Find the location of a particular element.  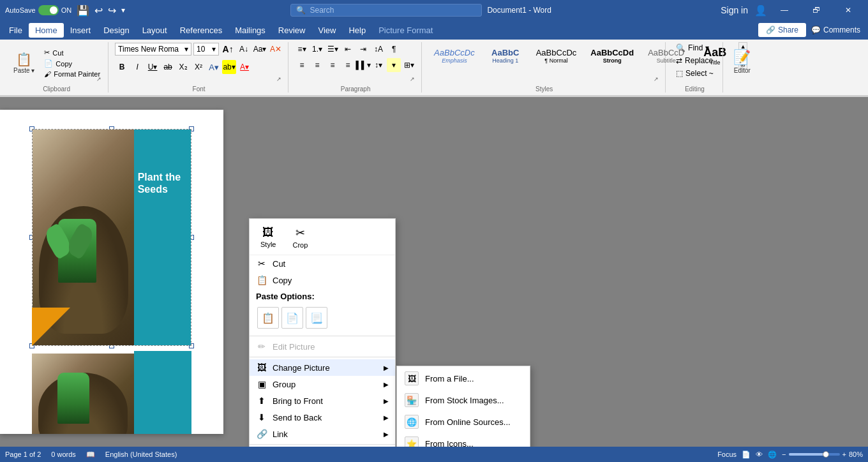

ctx-copy-item: 📋 Copy is located at coordinates (322, 280).